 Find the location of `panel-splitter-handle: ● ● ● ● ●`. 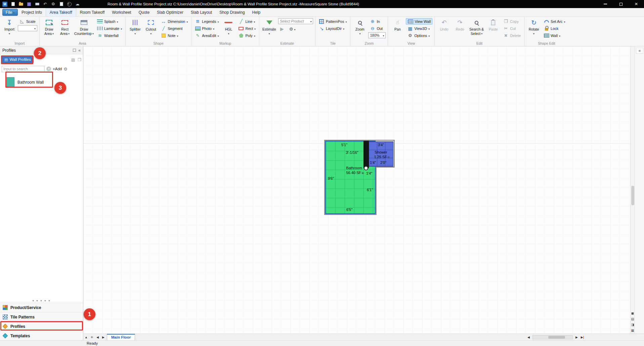

panel-splitter-handle: ● ● ● ● ● is located at coordinates (42, 301).